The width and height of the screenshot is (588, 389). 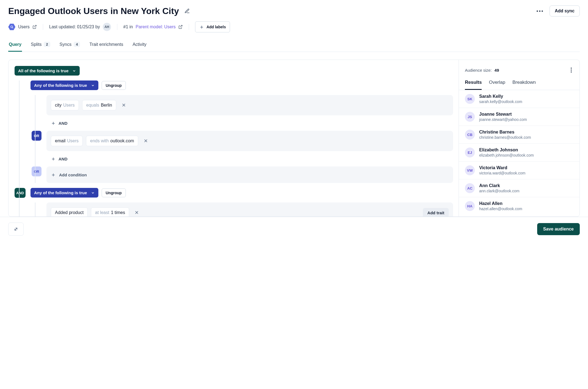 I want to click on author-avatar: AH, so click(x=107, y=27).